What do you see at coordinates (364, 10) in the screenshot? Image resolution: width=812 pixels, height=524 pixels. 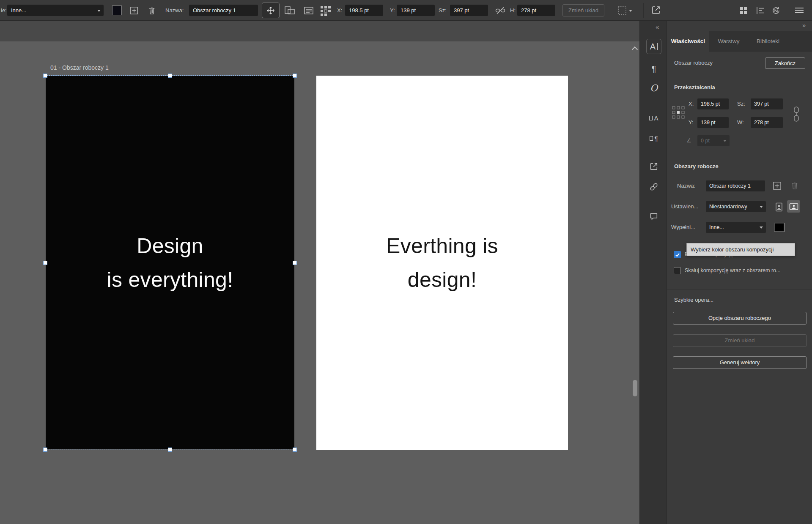 I see `x-input: 198.5 pt` at bounding box center [364, 10].